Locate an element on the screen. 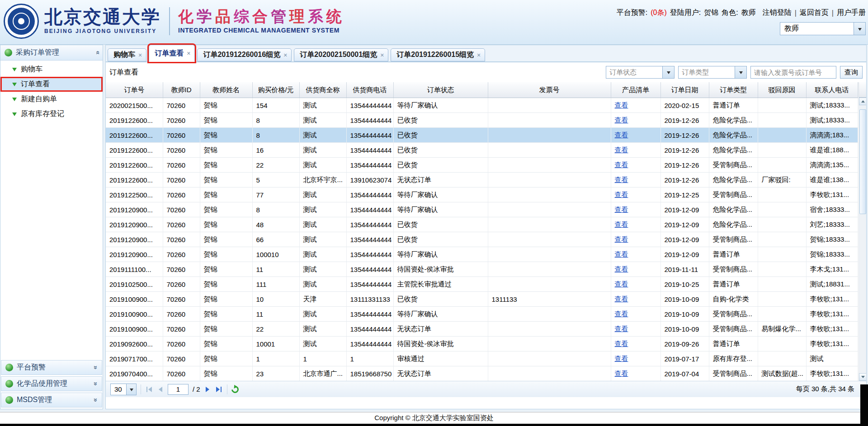 The width and height of the screenshot is (868, 426). current-page-input is located at coordinates (178, 389).